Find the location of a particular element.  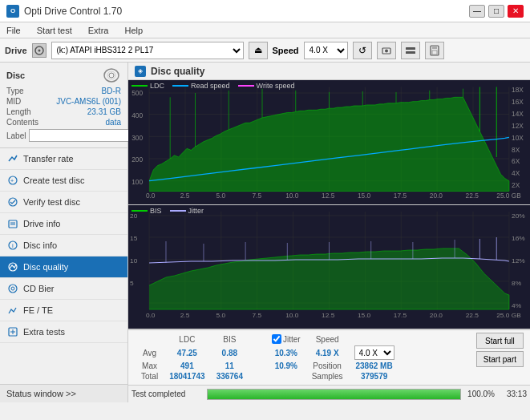

start-full-button: Start full is located at coordinates (500, 341).